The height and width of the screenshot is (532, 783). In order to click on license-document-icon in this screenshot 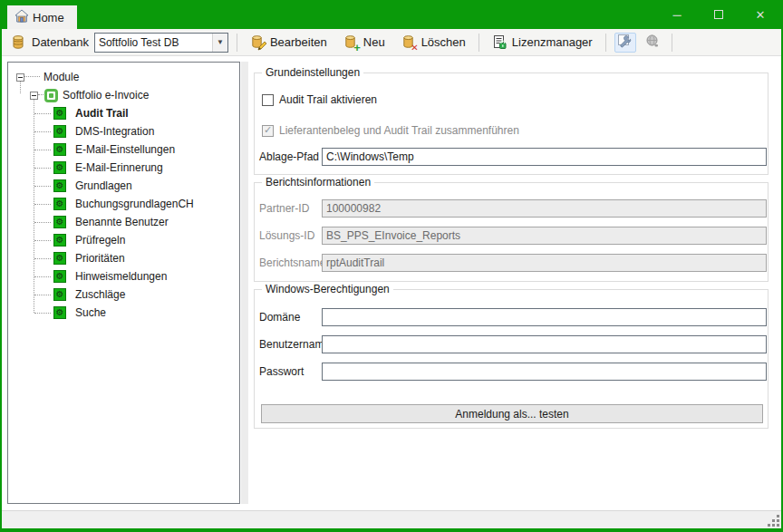, I will do `click(500, 42)`.